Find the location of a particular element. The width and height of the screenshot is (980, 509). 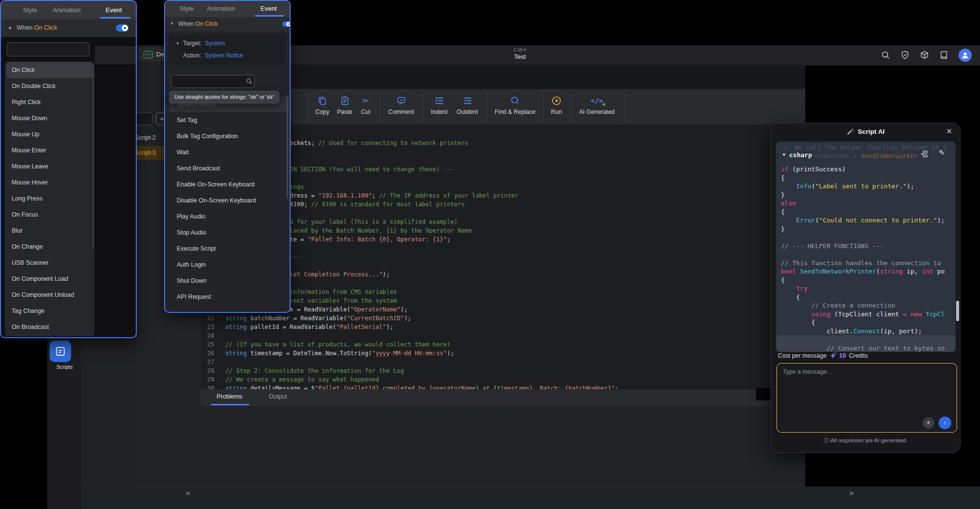

book-icon is located at coordinates (944, 55).